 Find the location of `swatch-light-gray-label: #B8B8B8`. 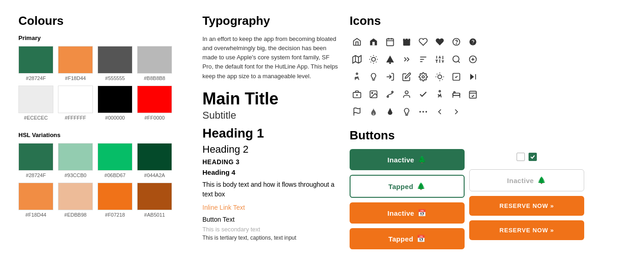

swatch-light-gray-label: #B8B8B8 is located at coordinates (155, 78).